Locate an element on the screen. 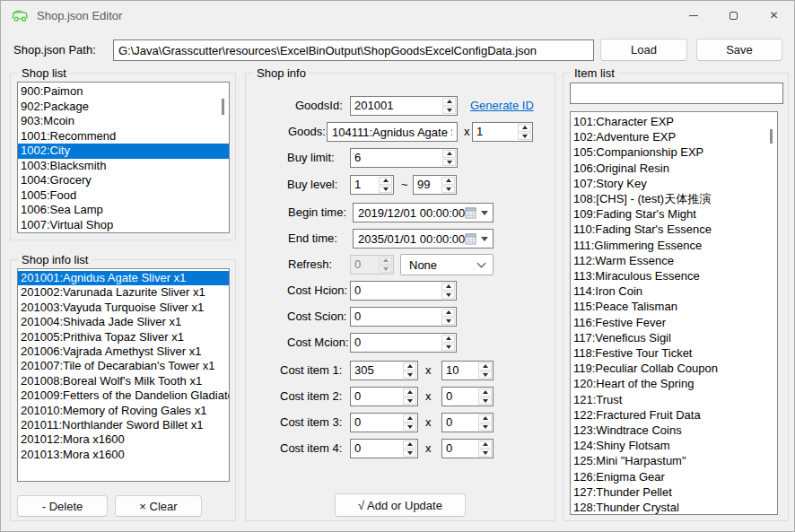 The height and width of the screenshot is (532, 795). list-item: 201009:Fetters of the Dandelion Gladiato… is located at coordinates (124, 396).